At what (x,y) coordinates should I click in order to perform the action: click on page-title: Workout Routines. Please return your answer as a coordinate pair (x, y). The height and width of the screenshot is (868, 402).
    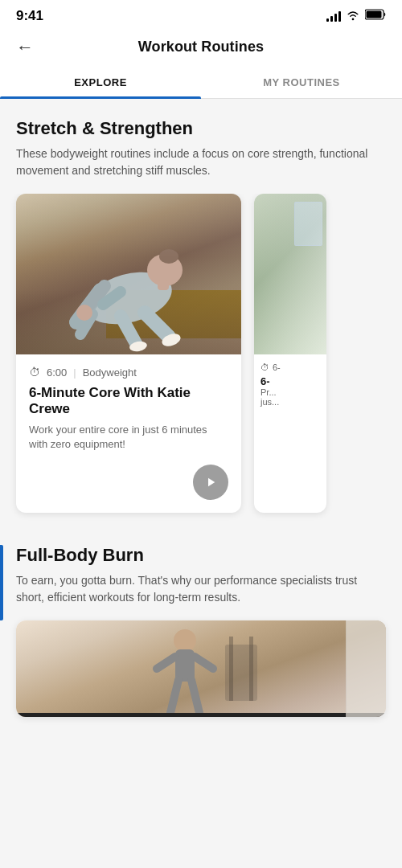
    Looking at the image, I should click on (201, 47).